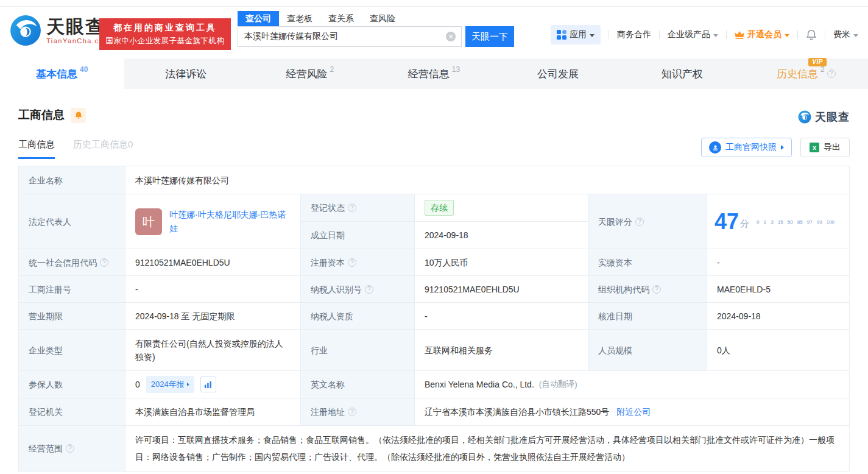 The image size is (868, 474). What do you see at coordinates (576, 35) in the screenshot?
I see `nav-apps: 应用` at bounding box center [576, 35].